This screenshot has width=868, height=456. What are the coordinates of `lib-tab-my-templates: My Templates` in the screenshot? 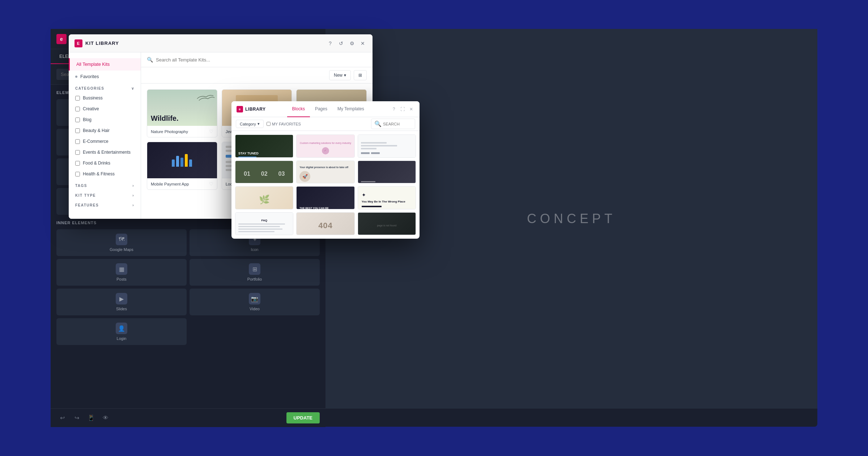 It's located at (351, 109).